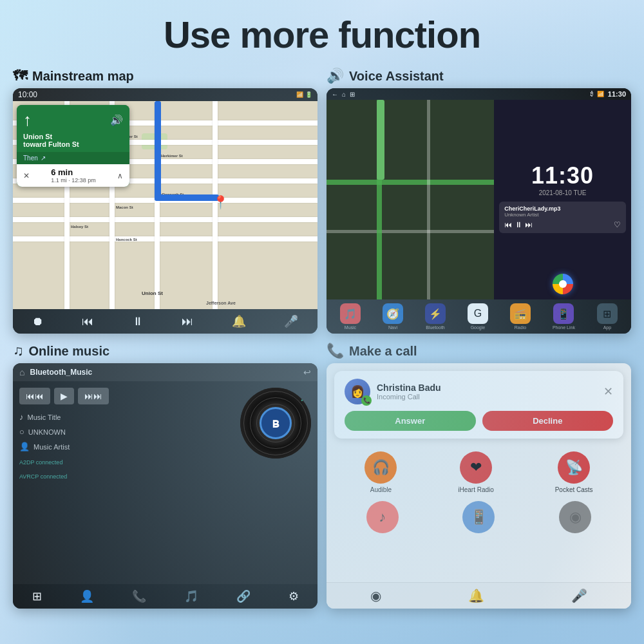 The image size is (644, 644). What do you see at coordinates (165, 351) in the screenshot?
I see `panel-music-label: ♫ Online music` at bounding box center [165, 351].